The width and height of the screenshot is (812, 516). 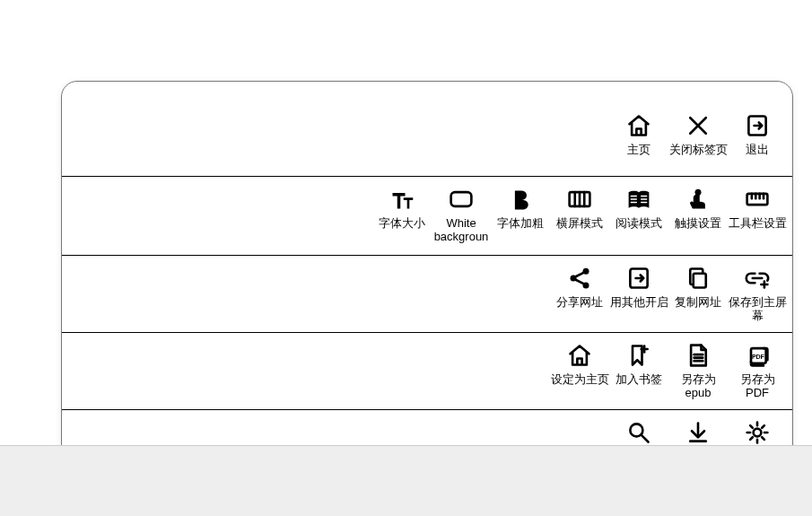 I want to click on panel-row-5: 页面中查找 下载 设置, so click(x=427, y=449).